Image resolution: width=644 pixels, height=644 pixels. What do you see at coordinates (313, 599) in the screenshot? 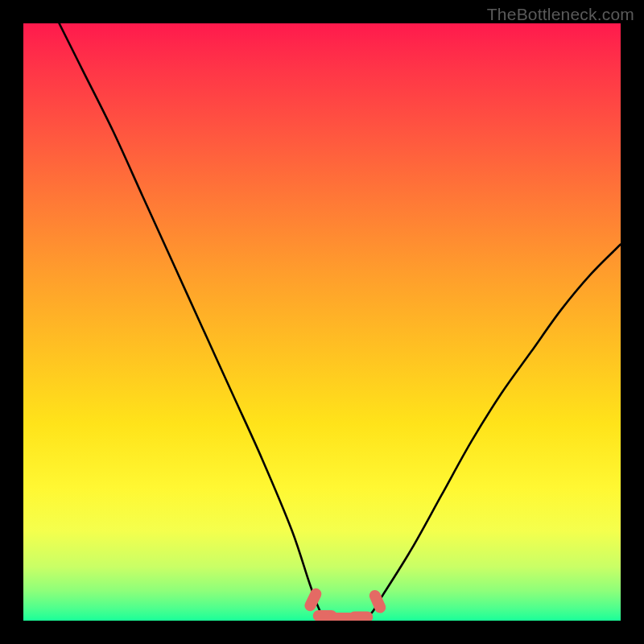
I see `minimum-marker-left` at bounding box center [313, 599].